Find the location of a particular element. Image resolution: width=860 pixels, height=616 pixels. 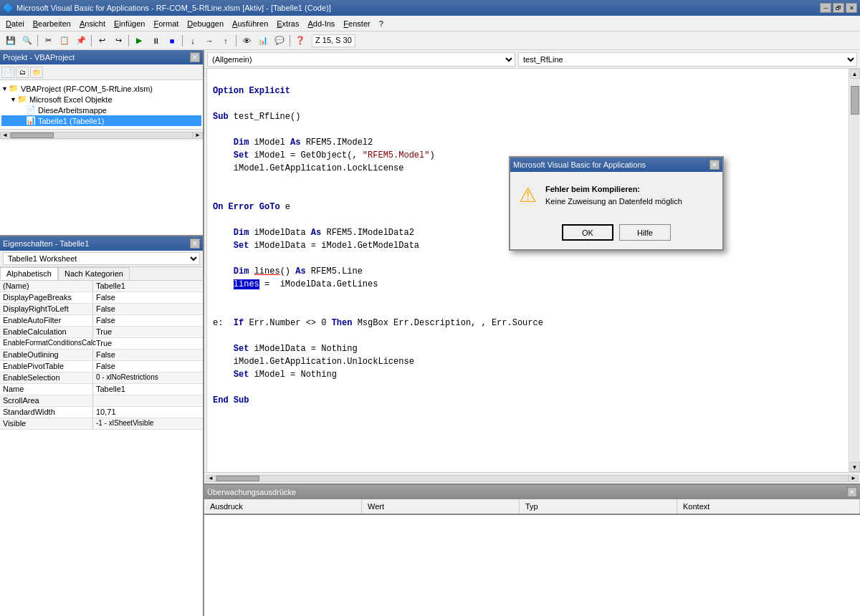

prop-value-righttoleft: False is located at coordinates (148, 309).